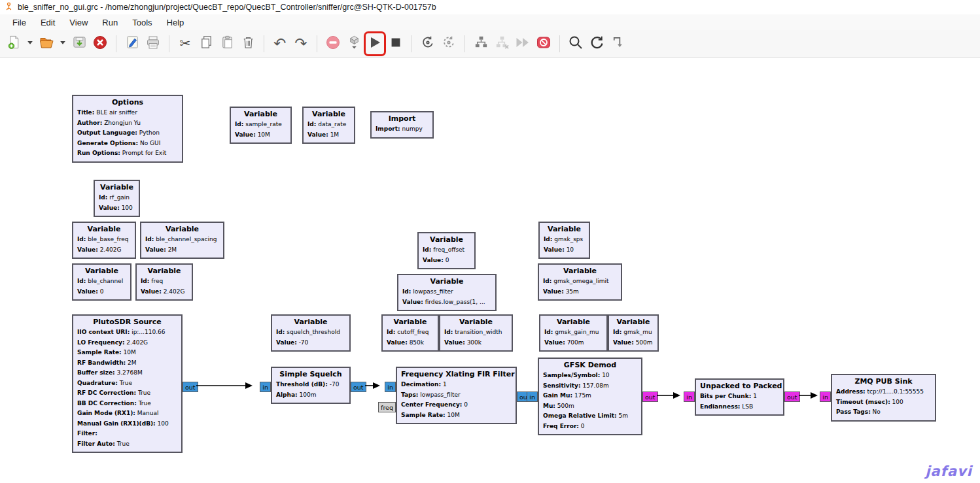  I want to click on block-param: Id: data_rate, so click(328, 125).